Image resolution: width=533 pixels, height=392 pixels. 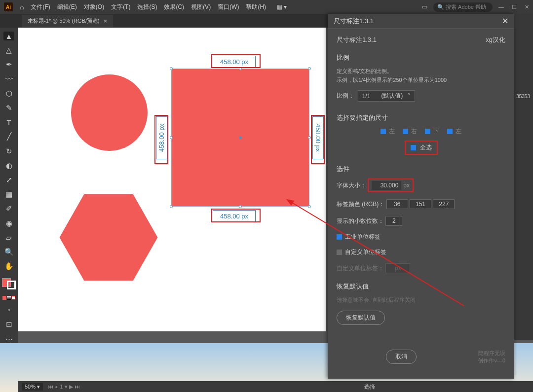 I want to click on ratio-label: 比例：, so click(x=345, y=96).